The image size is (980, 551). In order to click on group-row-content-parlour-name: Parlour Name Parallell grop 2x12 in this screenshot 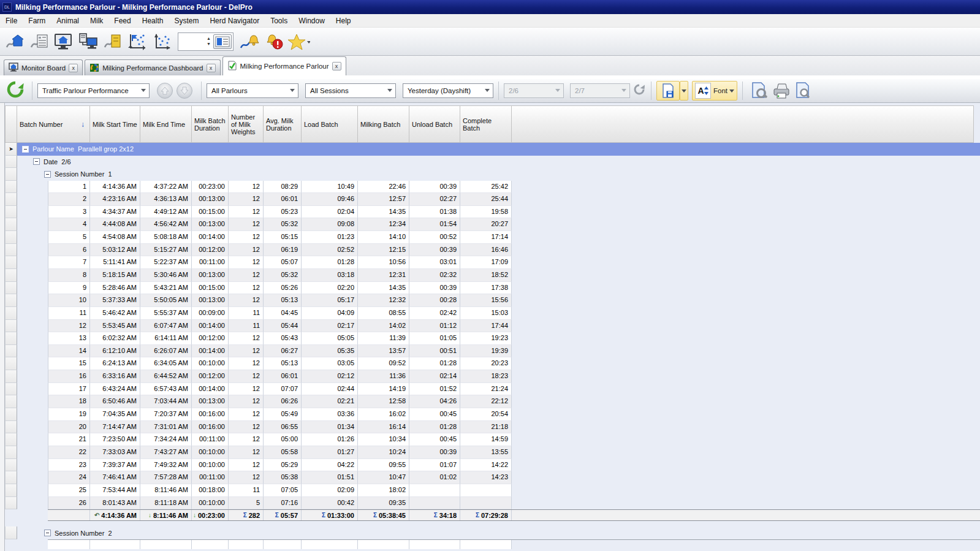, I will do `click(499, 150)`.